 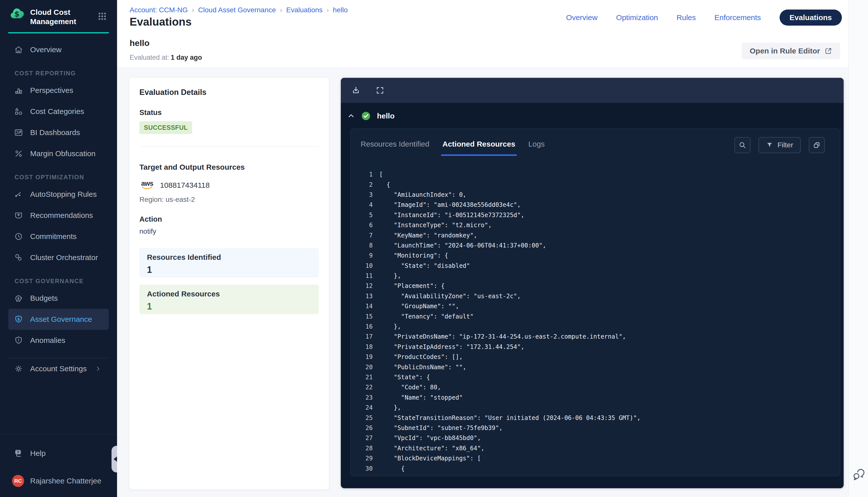 I want to click on metric-label: Resources Identified, so click(x=229, y=257).